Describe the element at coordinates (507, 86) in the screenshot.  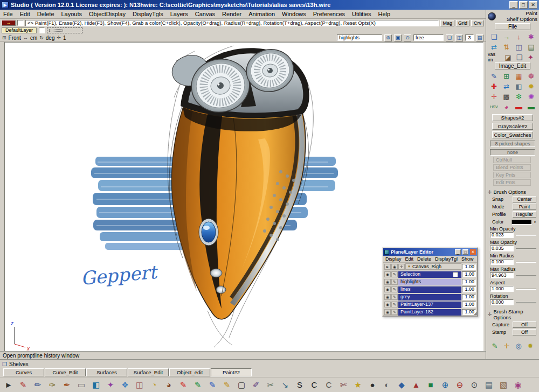
I see `swap-icon: ⇄` at that location.